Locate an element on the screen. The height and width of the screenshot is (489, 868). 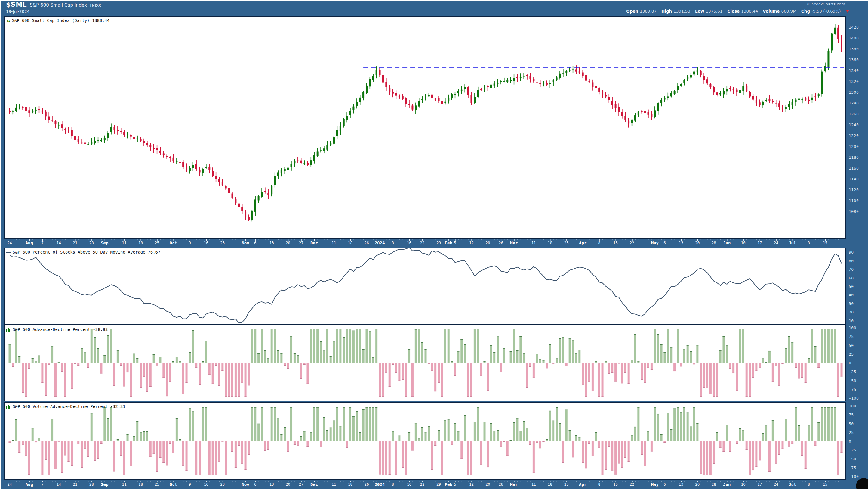
y-axis-label: 75 is located at coordinates (851, 415).